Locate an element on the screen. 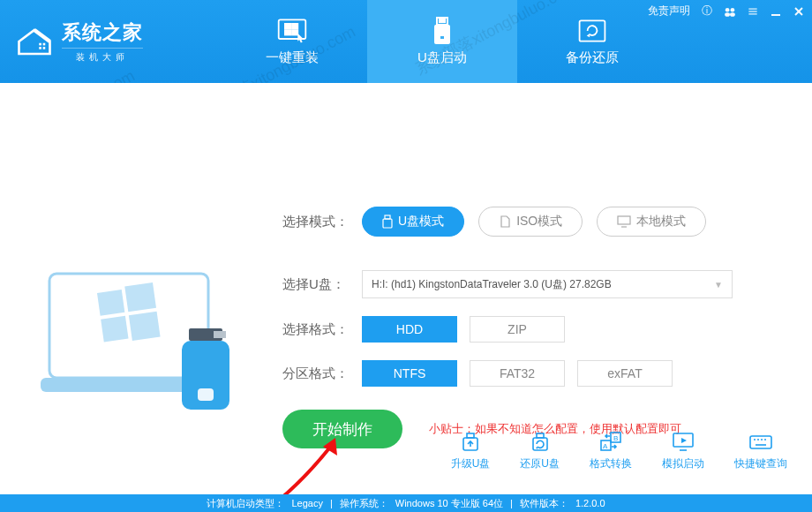 The width and height of the screenshot is (812, 512). window-controls: 免责声明 ⓘ is located at coordinates (726, 11).